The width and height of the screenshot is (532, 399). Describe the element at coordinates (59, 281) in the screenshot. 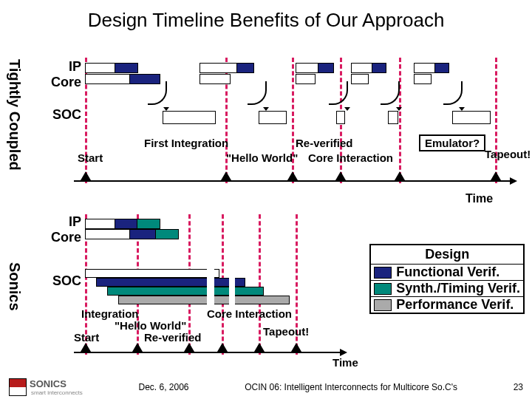

I see `row-label-soc-bottom: SOC` at that location.